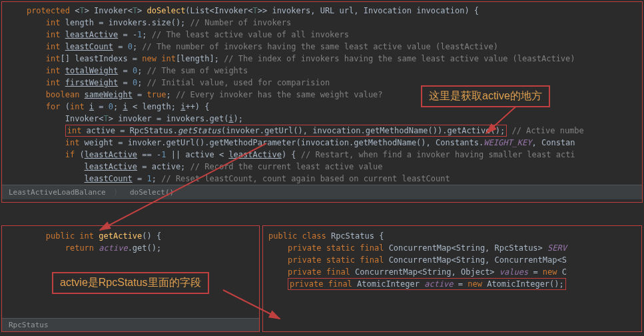  Describe the element at coordinates (322, 71) in the screenshot. I see `code-line: int totalWeight = 0; // The sum of weigh…` at that location.